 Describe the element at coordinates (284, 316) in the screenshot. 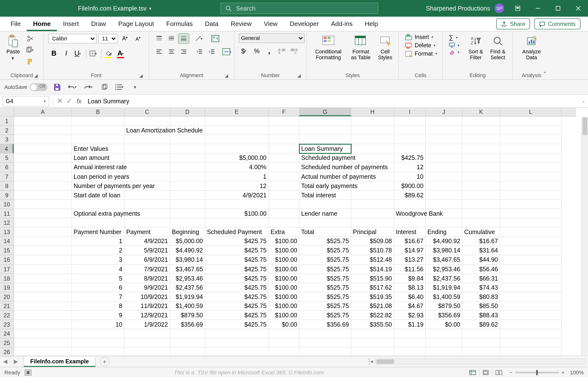

I see `cell-F22: $100.00` at that location.